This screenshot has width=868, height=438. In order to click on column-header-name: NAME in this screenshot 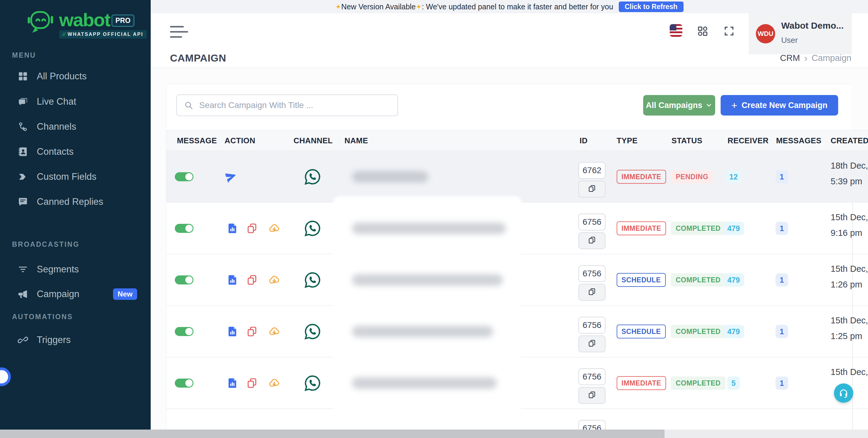, I will do `click(356, 140)`.